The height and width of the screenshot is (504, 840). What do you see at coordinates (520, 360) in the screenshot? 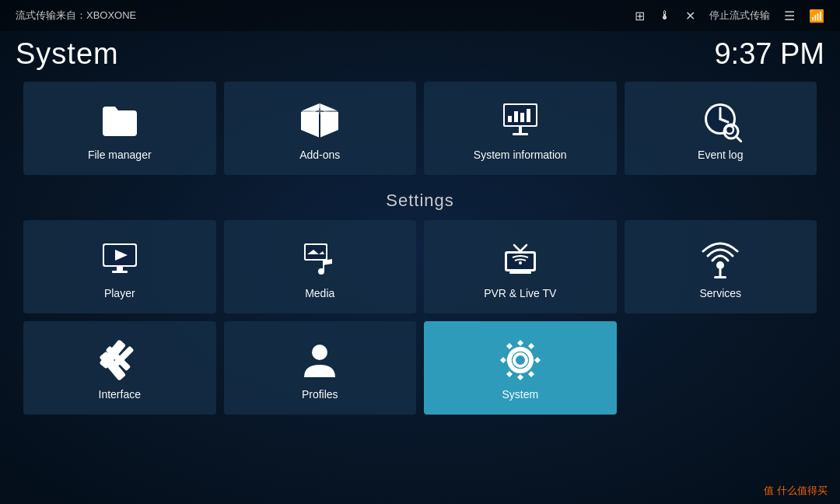
I see `system-icon` at bounding box center [520, 360].